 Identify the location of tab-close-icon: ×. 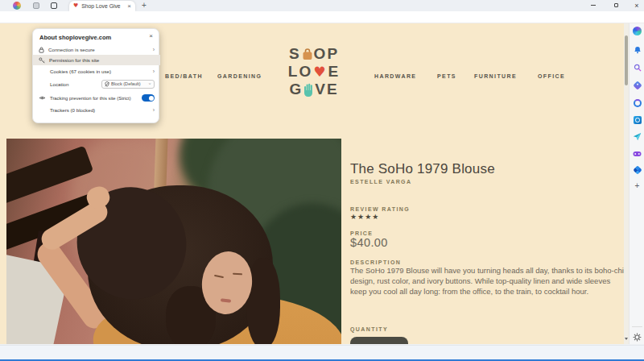
(129, 6).